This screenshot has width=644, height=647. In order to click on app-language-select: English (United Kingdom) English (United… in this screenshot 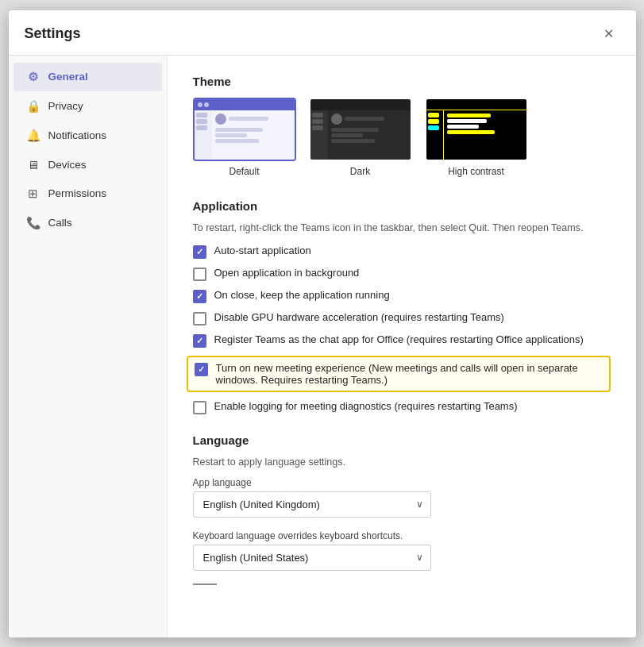, I will do `click(312, 505)`.